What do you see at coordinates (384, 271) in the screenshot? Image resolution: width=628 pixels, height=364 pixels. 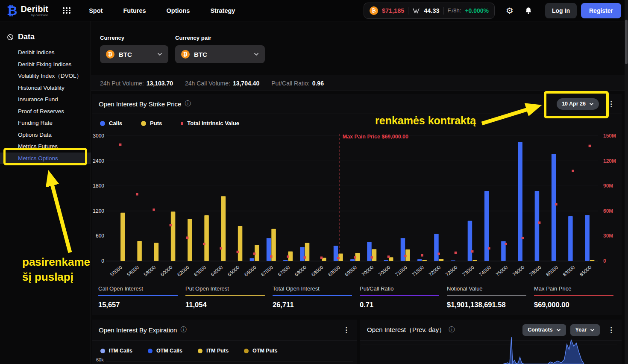 I see `x-axis-tick: 70500` at bounding box center [384, 271].